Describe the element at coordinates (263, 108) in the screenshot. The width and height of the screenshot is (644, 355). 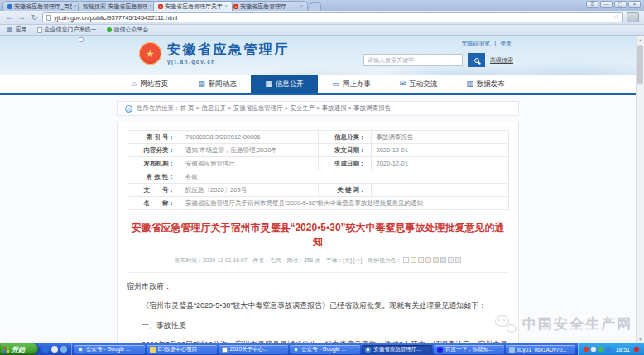
I see `breadcrumb-text: 您所在的位置：首 页 > 信息公开 > 安徽省应急管理厅 > 安全生产 > 事故…` at that location.